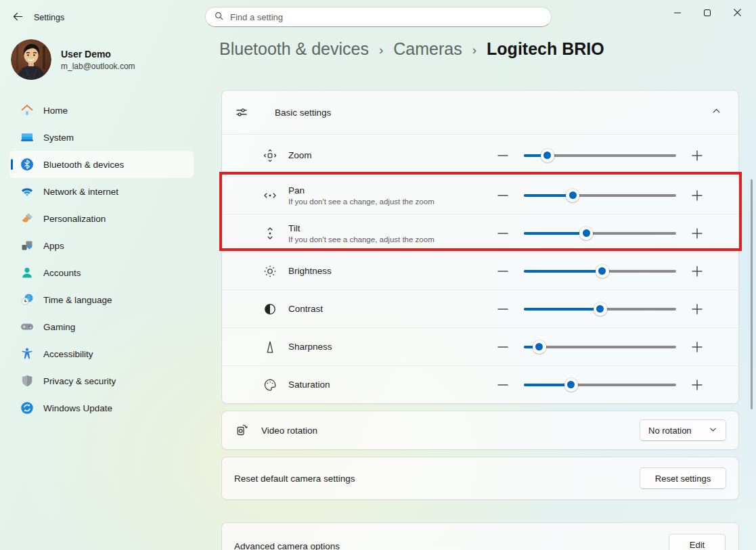  What do you see at coordinates (102, 354) in the screenshot?
I see `sidebar-item-accessibility: Accessibility` at bounding box center [102, 354].